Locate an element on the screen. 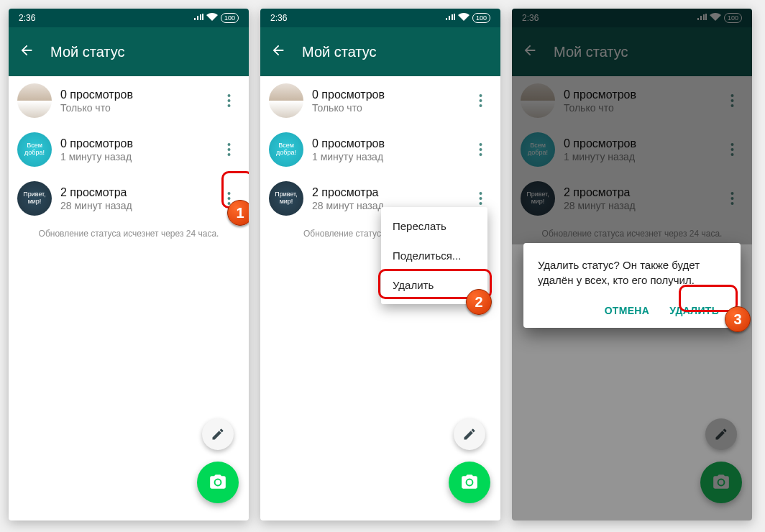 The width and height of the screenshot is (765, 532). status-row: Привет, мир! 2 просмотра 28 минут назад is located at coordinates (129, 198).